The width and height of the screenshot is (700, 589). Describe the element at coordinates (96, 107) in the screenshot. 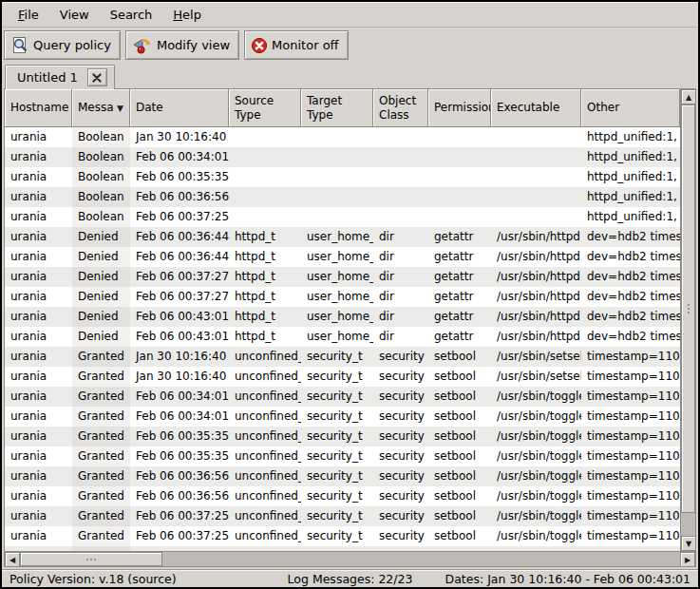

I see `column-header-label: Messa` at that location.